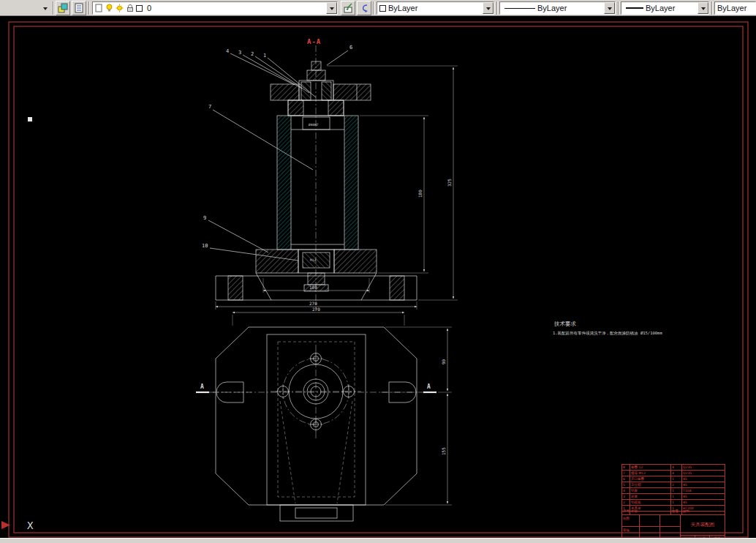 The image size is (756, 543). I want to click on lightbulb-icon, so click(110, 8).